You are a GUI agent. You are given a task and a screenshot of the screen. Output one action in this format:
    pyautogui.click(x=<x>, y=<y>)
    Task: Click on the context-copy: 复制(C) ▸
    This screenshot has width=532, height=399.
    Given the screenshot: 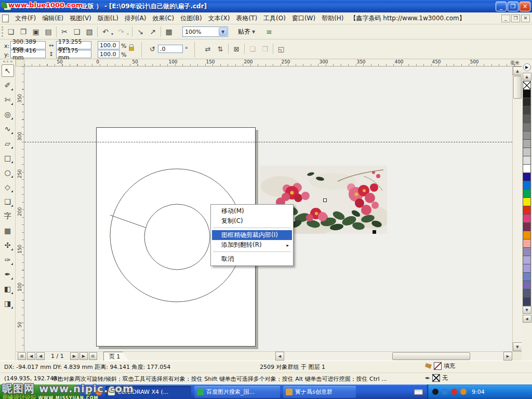 What is the action you would take?
    pyautogui.click(x=252, y=221)
    